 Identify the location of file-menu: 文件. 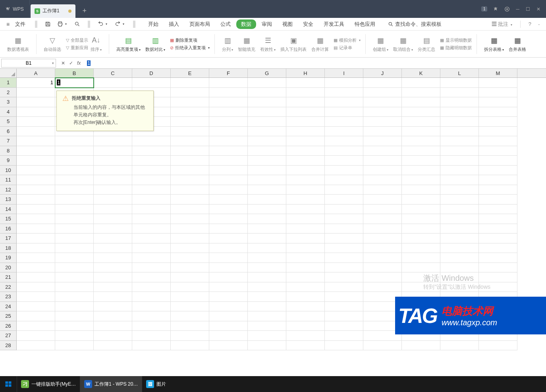
(20, 24).